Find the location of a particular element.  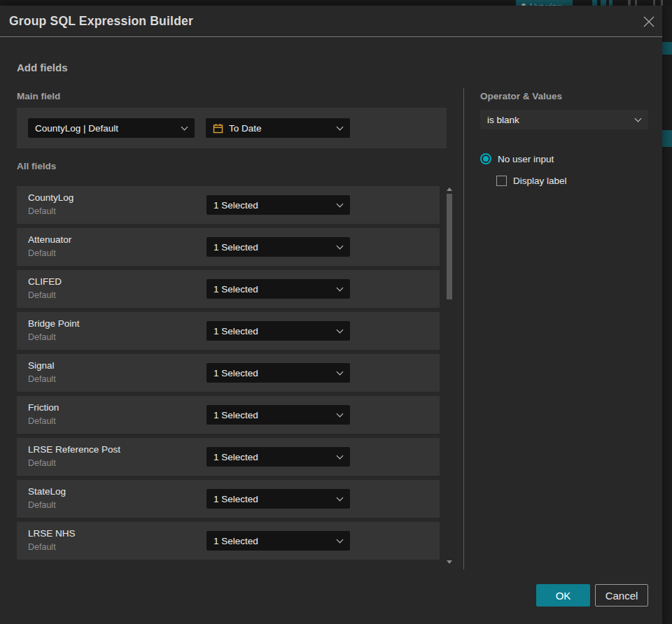

field-row: Friction Default 1 Selected is located at coordinates (228, 415).